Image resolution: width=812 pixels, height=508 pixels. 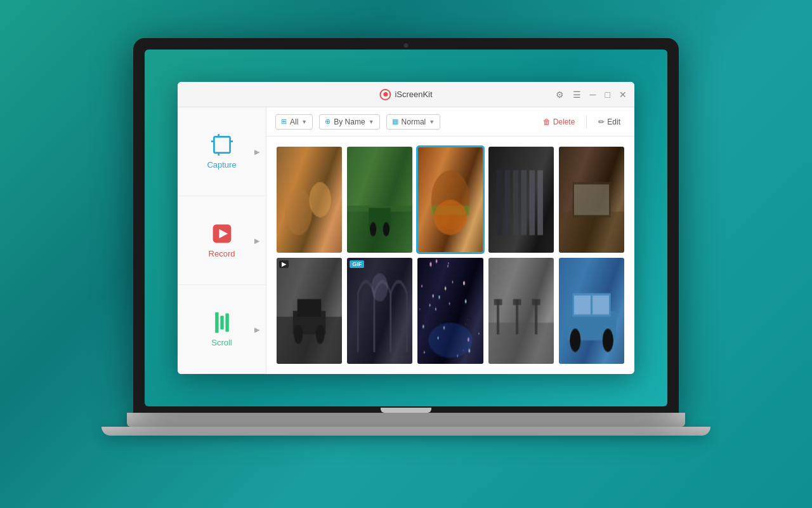 I want to click on gallery-item-6: ▶, so click(x=310, y=311).